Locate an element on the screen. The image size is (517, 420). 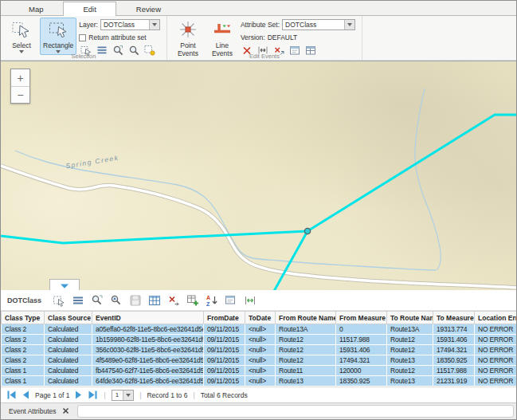
table-cell: 0 is located at coordinates (362, 330).